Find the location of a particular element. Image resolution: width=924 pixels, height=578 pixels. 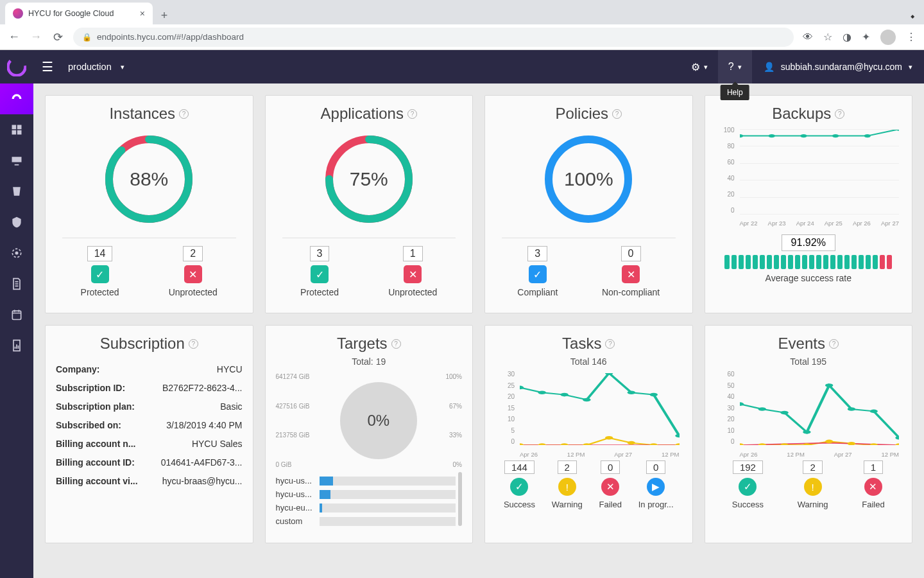

kv-row: Subscribed on:3/18/2019 4:40 PM is located at coordinates (149, 425).